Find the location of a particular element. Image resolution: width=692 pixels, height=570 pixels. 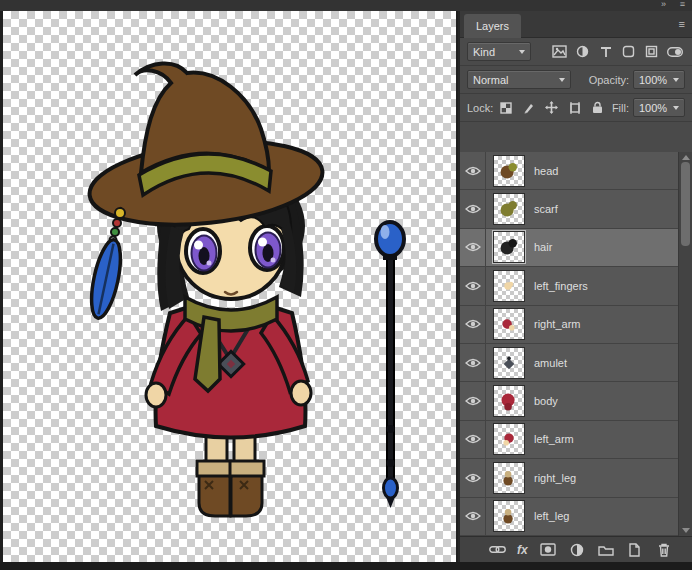

lock-row: Lock: Fill: 100% is located at coordinates (576, 108).